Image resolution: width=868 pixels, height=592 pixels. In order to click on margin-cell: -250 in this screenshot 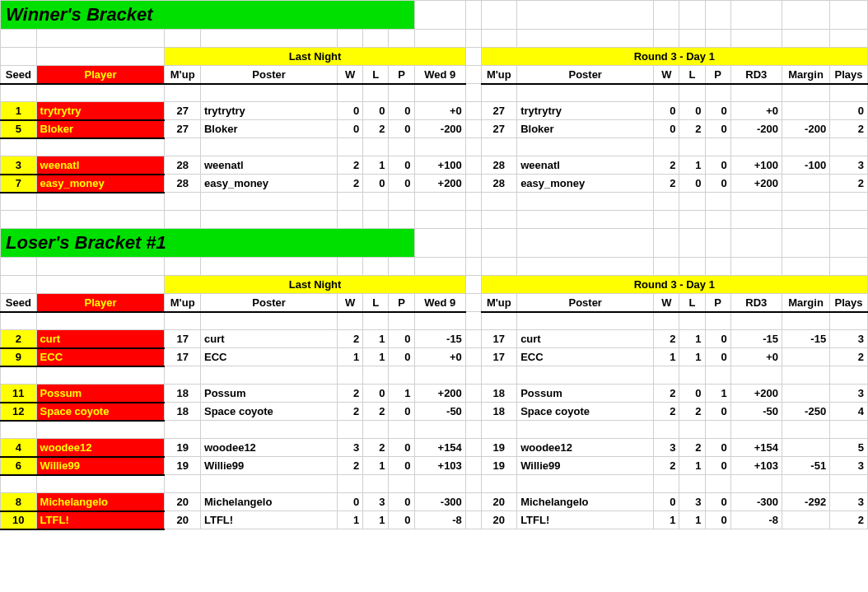, I will do `click(806, 412)`.